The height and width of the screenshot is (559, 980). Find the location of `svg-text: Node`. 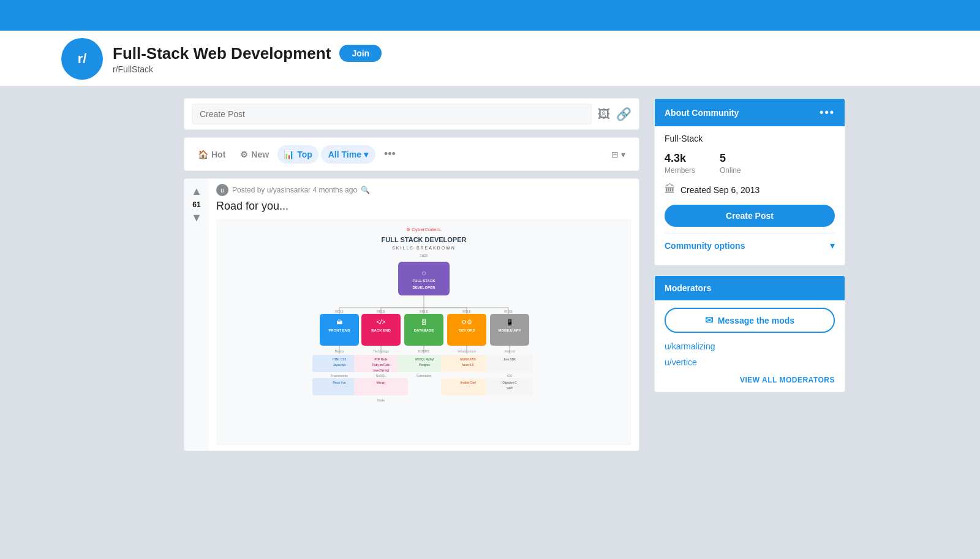

svg-text: Node is located at coordinates (381, 400).